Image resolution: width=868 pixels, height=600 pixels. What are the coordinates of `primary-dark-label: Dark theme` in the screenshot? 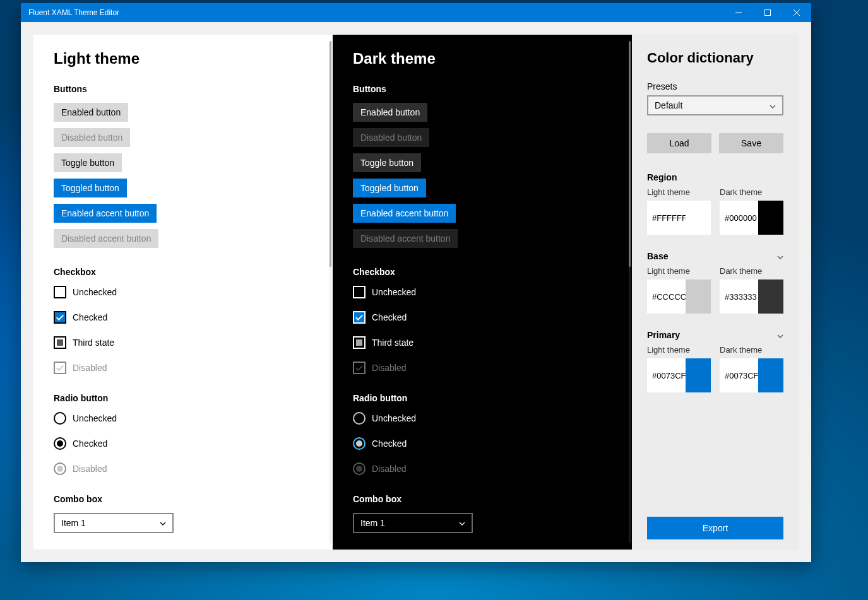 It's located at (751, 350).